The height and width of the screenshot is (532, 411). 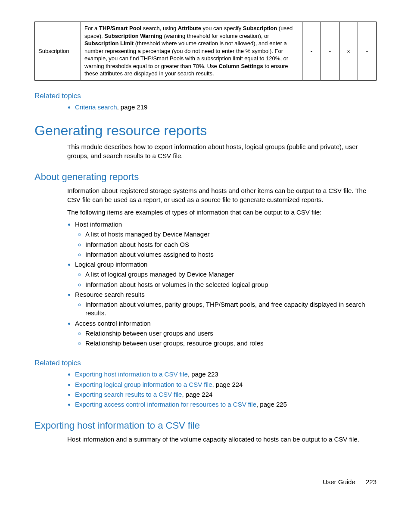 I want to click on sub-list: A list of logical groups managed by Devi…, so click(x=226, y=280).